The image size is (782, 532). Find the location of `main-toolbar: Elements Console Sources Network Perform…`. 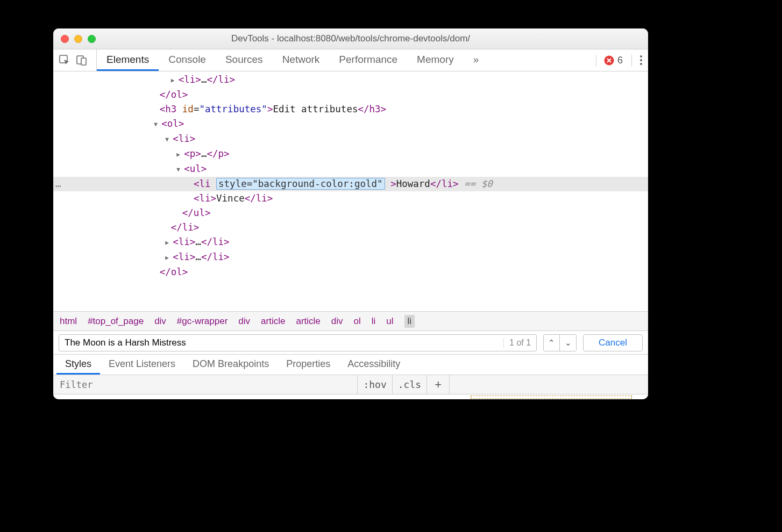

main-toolbar: Elements Console Sources Network Perform… is located at coordinates (351, 60).